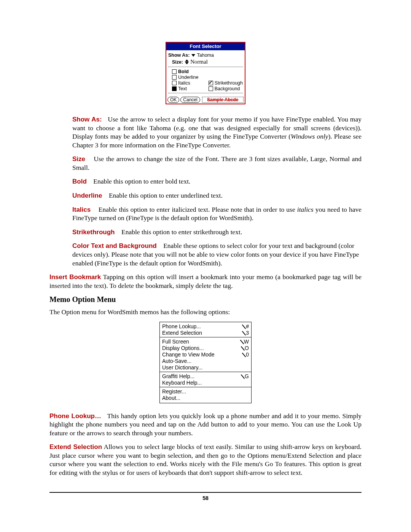 This screenshot has width=411, height=532. What do you see at coordinates (206, 333) in the screenshot?
I see `menu-extend-selection: Extend Selection 3` at bounding box center [206, 333].